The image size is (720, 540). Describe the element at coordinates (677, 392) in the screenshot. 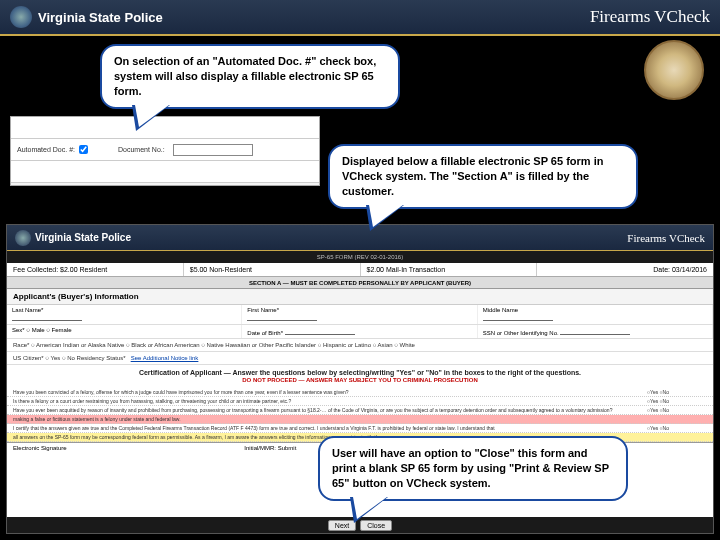

I see `q1-yn: ○Yes ○No` at that location.